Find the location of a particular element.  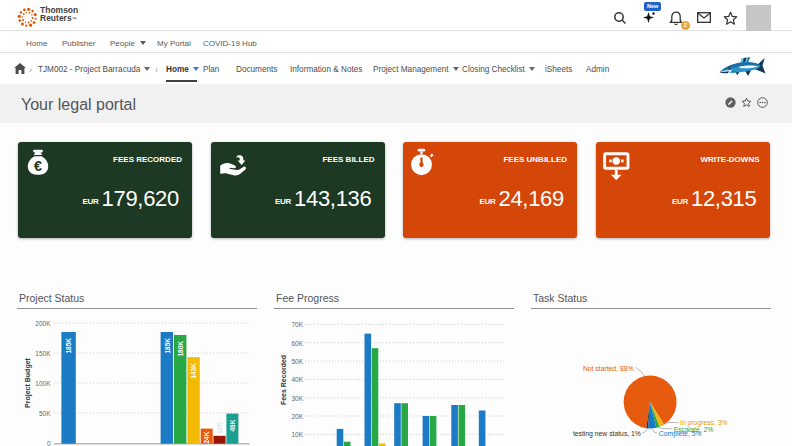

svg-text: 100K is located at coordinates (43, 384).